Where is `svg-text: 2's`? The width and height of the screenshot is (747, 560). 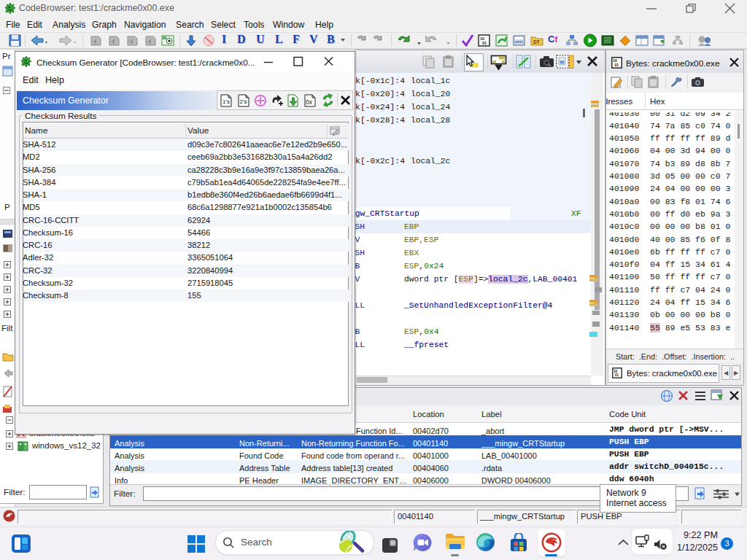
svg-text: 2's is located at coordinates (244, 102).